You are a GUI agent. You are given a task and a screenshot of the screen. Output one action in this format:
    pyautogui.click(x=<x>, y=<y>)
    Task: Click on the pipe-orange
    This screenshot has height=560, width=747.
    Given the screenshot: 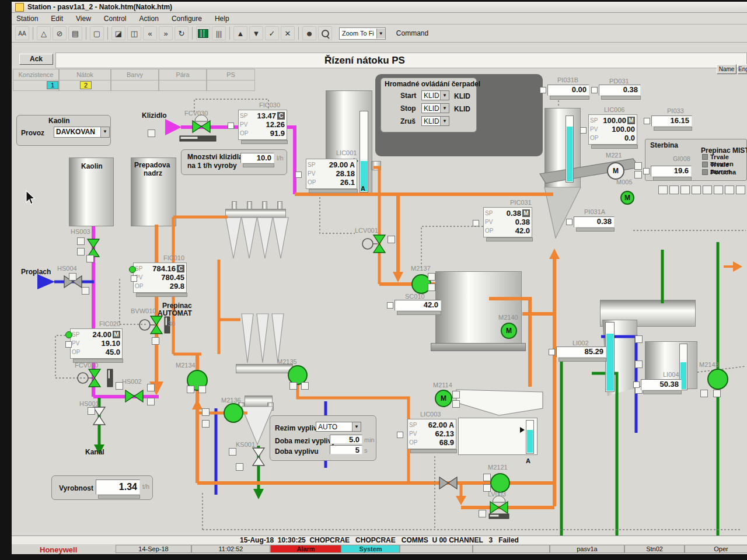 What is the action you would take?
    pyautogui.click(x=509, y=343)
    